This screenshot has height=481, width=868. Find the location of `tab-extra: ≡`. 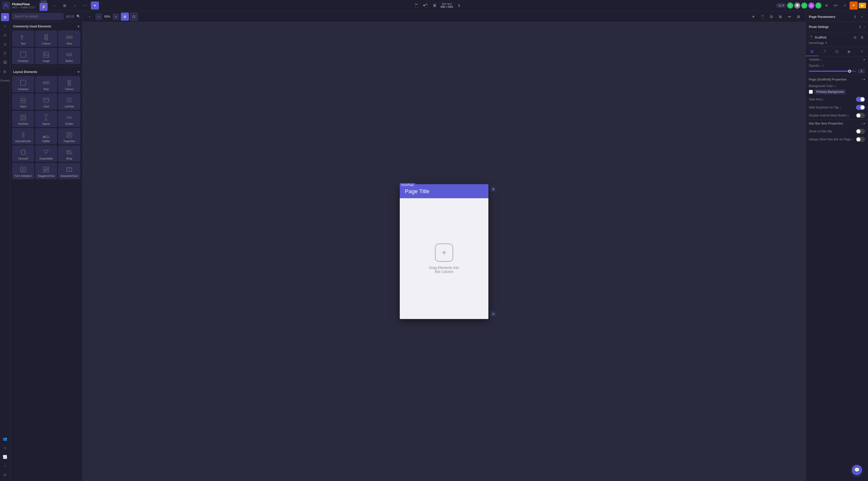

tab-extra: ≡ is located at coordinates (862, 52).